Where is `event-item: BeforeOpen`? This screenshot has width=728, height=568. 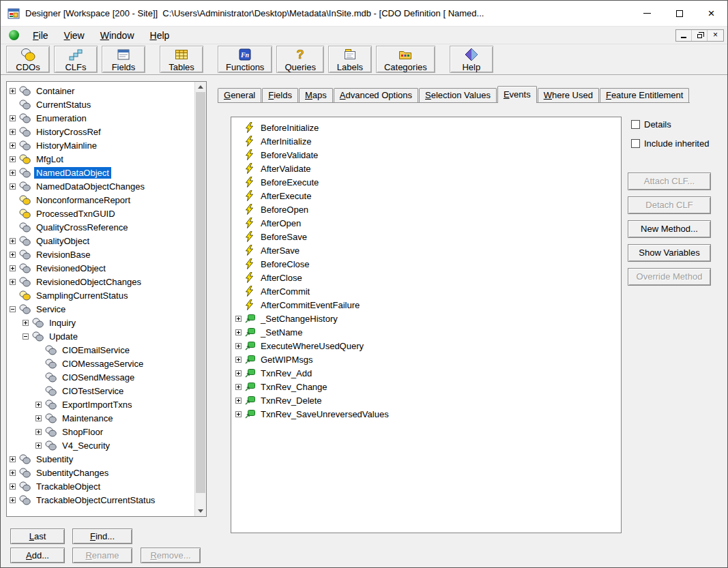
event-item: BeforeOpen is located at coordinates (426, 209).